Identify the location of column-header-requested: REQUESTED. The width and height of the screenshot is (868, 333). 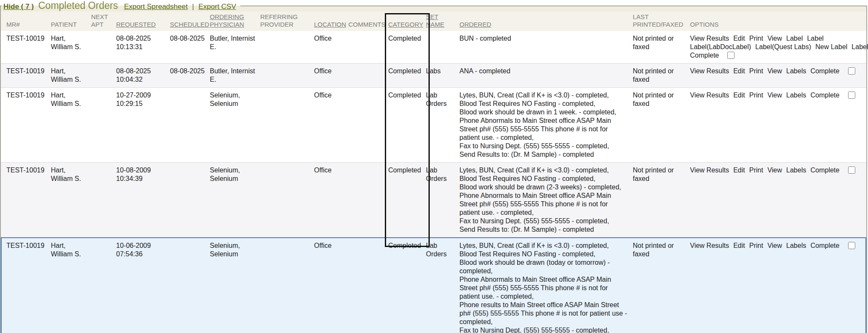
(143, 25).